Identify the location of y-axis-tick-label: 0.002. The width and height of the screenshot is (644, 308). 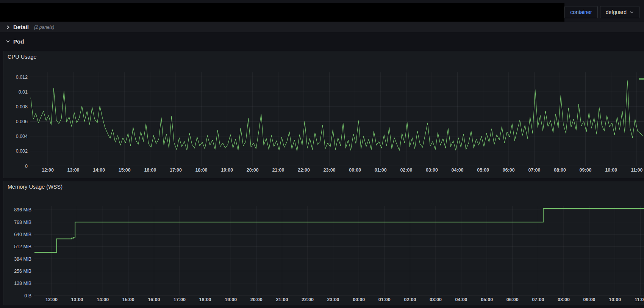
(22, 151).